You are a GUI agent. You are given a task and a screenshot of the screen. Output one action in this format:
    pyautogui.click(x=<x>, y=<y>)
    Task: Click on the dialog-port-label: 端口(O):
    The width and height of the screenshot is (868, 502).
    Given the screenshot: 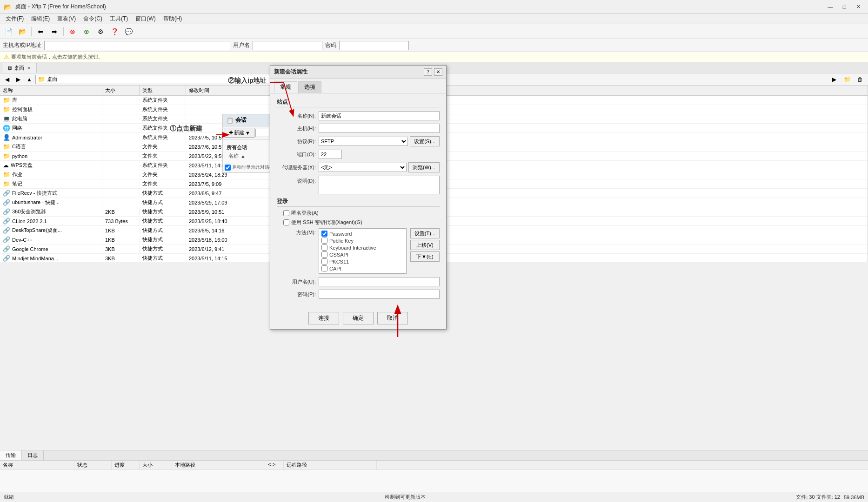 What is the action you would take?
    pyautogui.click(x=298, y=154)
    